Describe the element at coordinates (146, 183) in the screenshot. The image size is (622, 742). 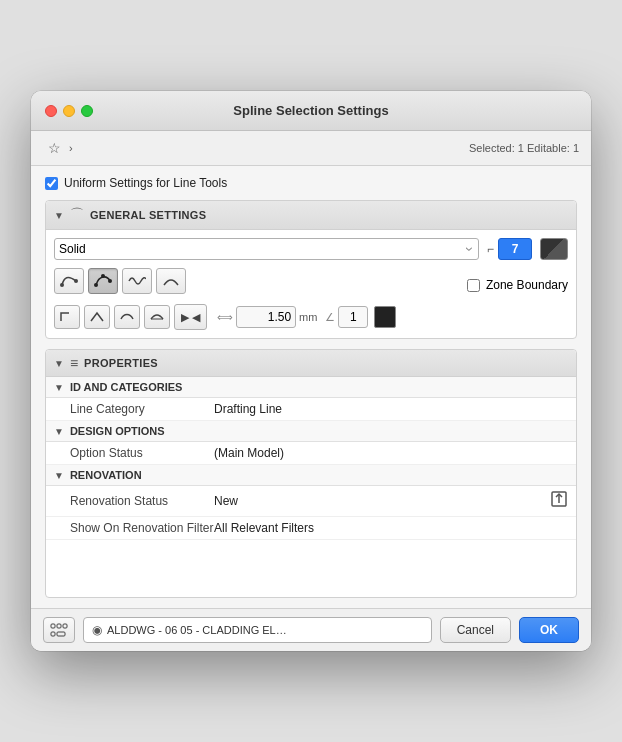
I see `uniform-settings-label: Uniform Settings for Line Tools` at that location.